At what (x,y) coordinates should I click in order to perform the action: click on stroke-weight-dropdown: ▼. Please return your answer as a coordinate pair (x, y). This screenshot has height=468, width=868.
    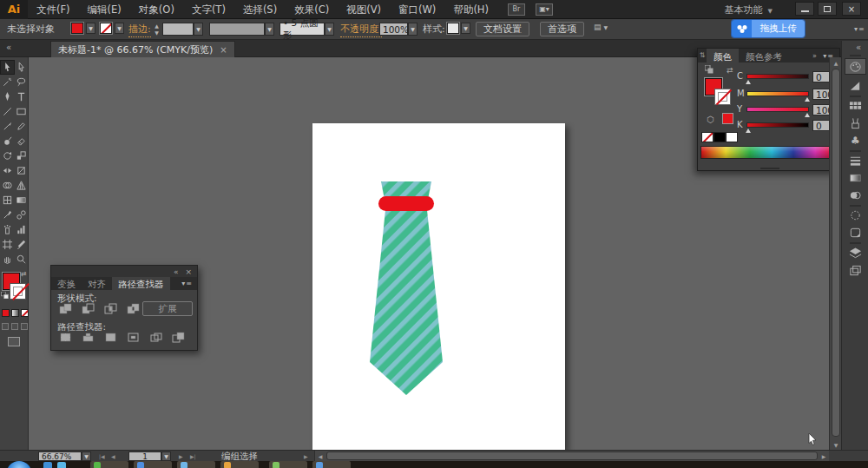
    Looking at the image, I should click on (198, 30).